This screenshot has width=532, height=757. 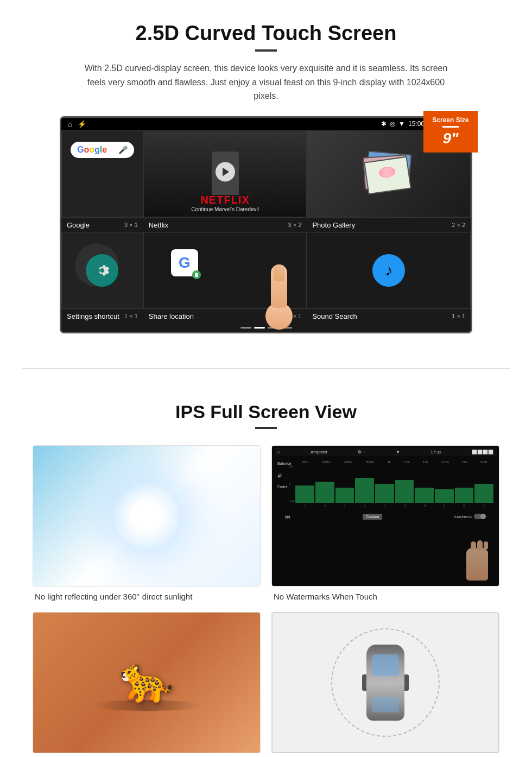 I want to click on google-search-bar: Google 🎤, so click(x=102, y=150).